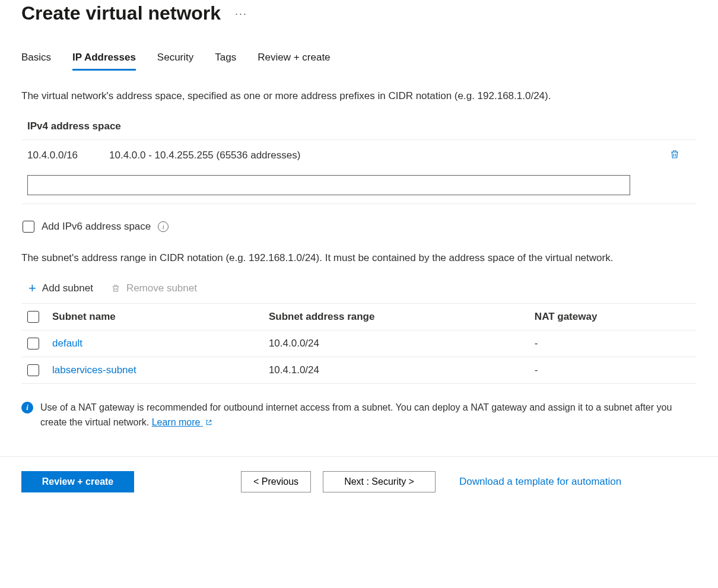  Describe the element at coordinates (396, 317) in the screenshot. I see `col-subnet-range: Subnet address range` at that location.